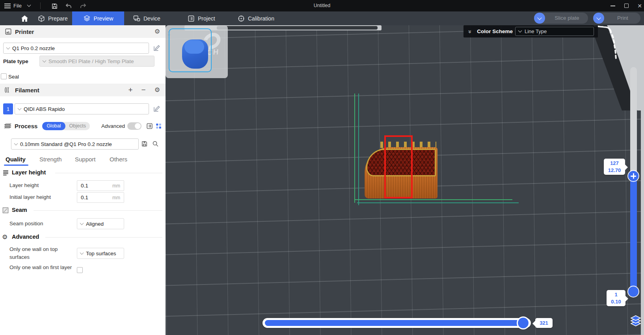 The width and height of the screenshot is (644, 335). What do you see at coordinates (523, 323) in the screenshot?
I see `move-slider-handle` at bounding box center [523, 323].